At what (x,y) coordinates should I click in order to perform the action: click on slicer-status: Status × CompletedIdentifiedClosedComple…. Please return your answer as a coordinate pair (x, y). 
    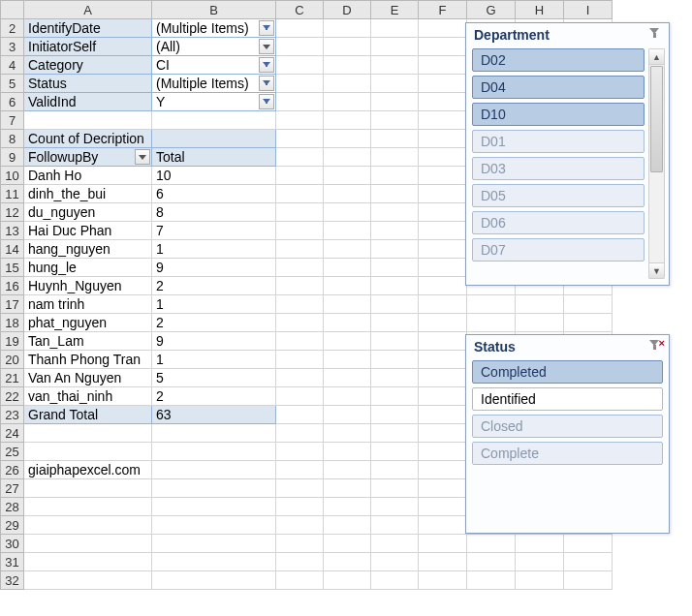
    Looking at the image, I should click on (568, 434).